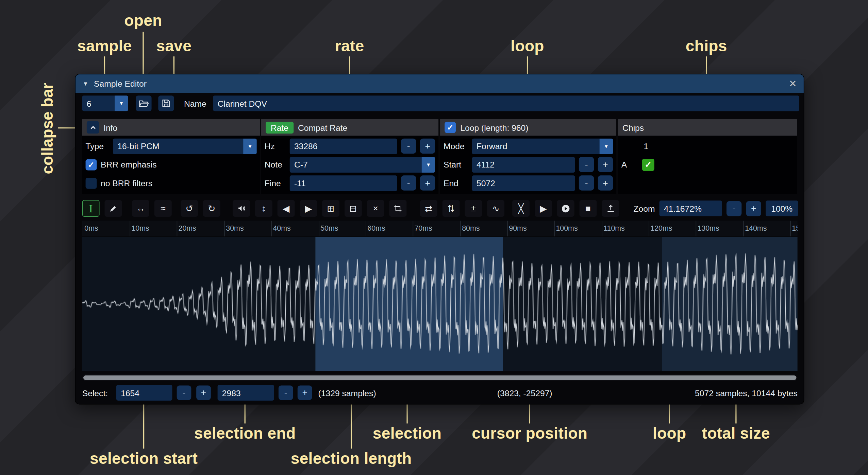 The height and width of the screenshot is (475, 868). What do you see at coordinates (212, 209) in the screenshot?
I see `redo-button: ↻` at bounding box center [212, 209].